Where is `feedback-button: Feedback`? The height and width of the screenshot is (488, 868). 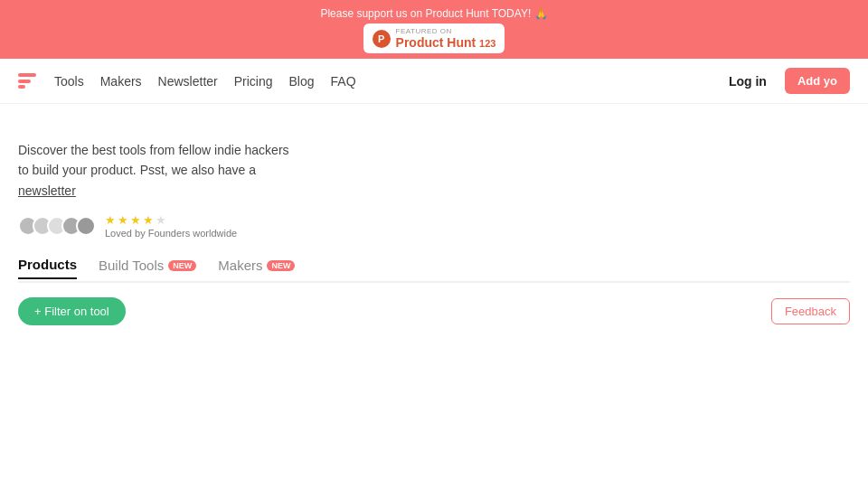
feedback-button: Feedback is located at coordinates (810, 311).